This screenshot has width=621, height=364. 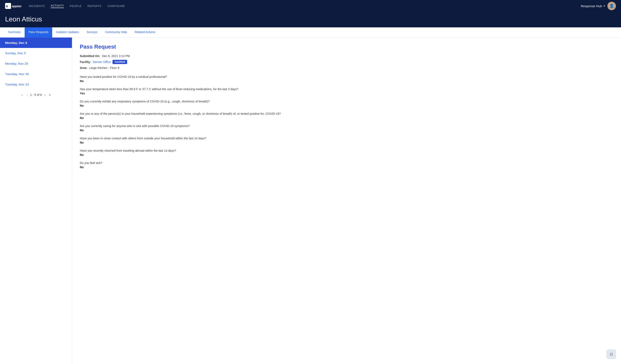 What do you see at coordinates (102, 62) in the screenshot?
I see `facility-link: Denver Office` at bounding box center [102, 62].